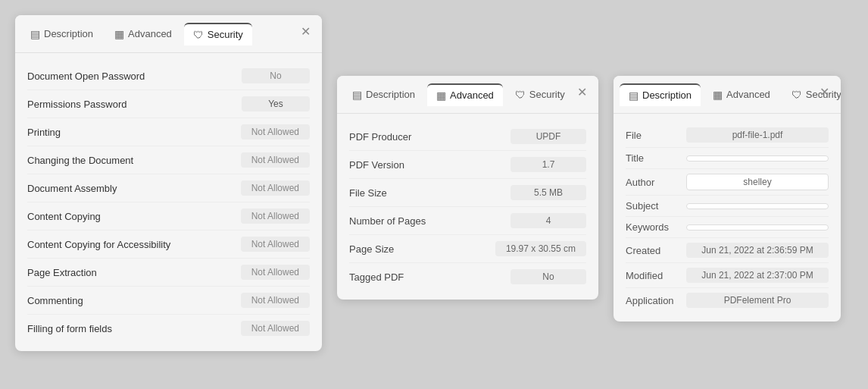 This screenshot has width=868, height=389. I want to click on tab-description-3: ▤ Description, so click(660, 95).